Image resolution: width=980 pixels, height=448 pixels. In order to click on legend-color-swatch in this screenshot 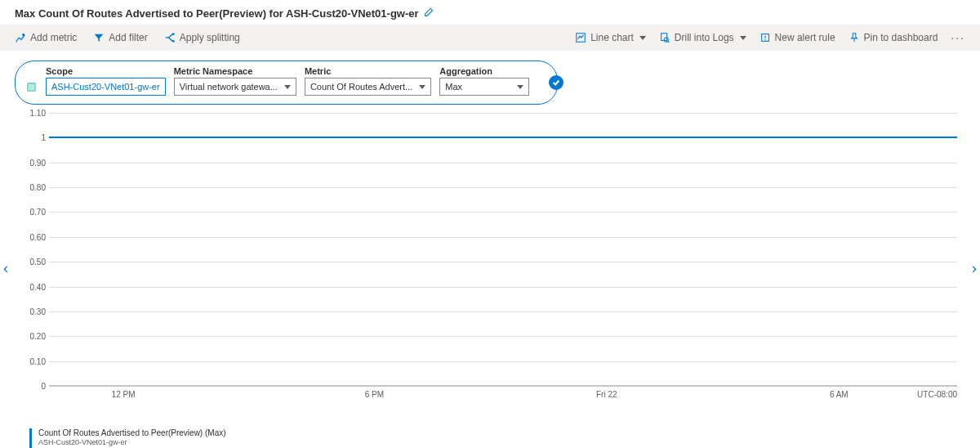, I will do `click(31, 438)`.